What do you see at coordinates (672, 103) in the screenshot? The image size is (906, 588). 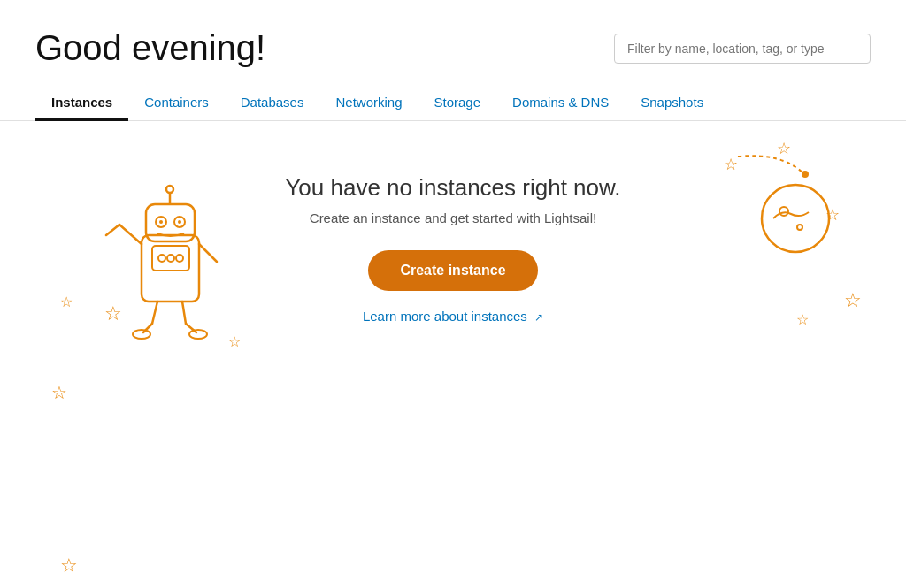 I see `nav-item-snapshots: Snapshots` at bounding box center [672, 103].